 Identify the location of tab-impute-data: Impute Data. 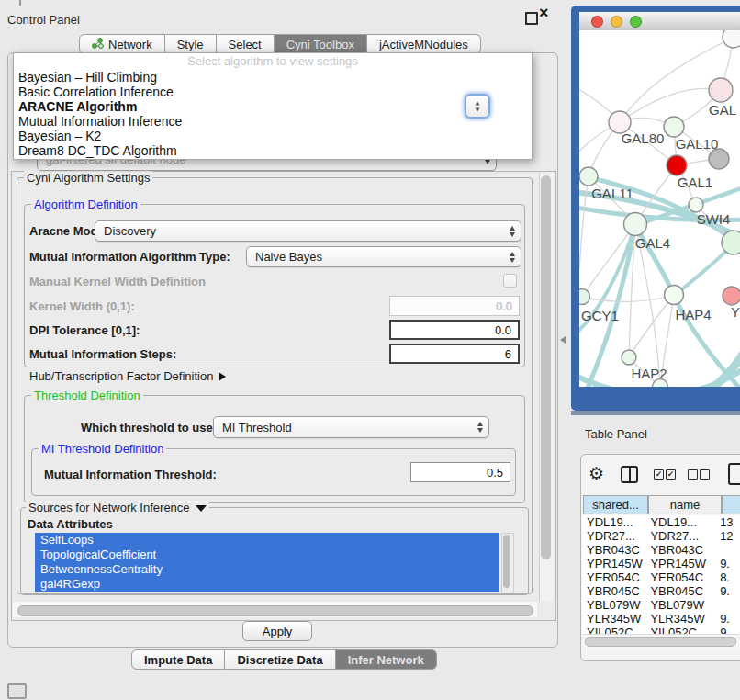
(178, 660).